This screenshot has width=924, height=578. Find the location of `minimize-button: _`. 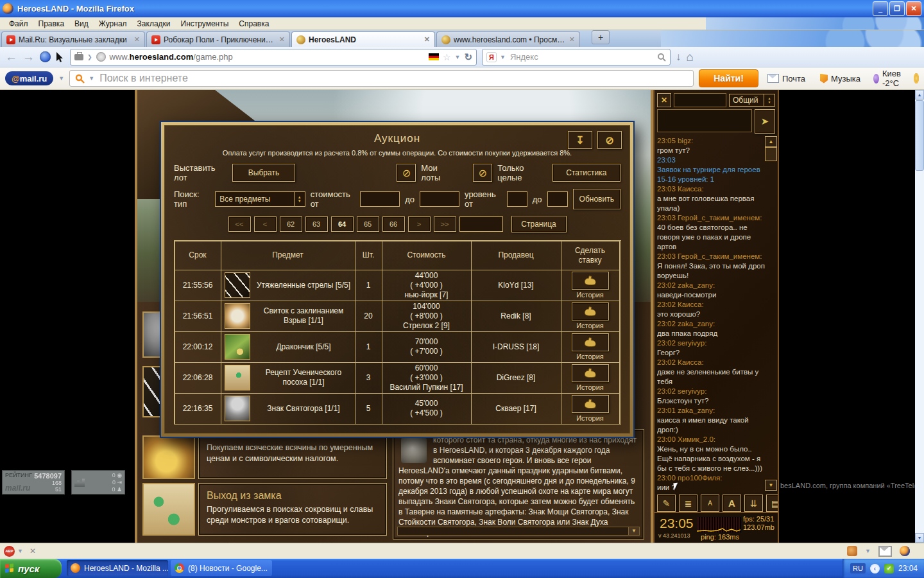

minimize-button: _ is located at coordinates (880, 9).